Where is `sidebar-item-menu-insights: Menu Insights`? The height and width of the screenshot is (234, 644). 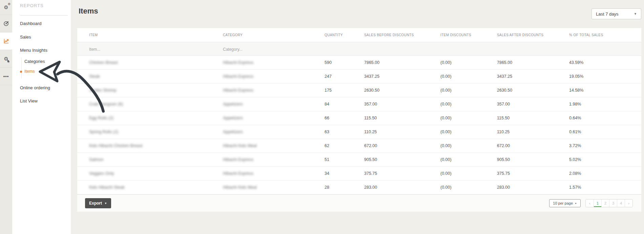
sidebar-item-menu-insights: Menu Insights is located at coordinates (34, 50).